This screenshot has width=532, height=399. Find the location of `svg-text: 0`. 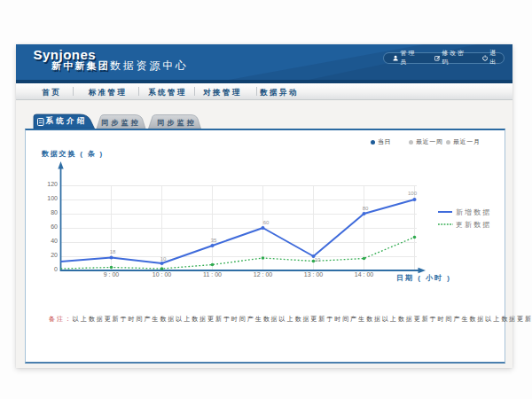

svg-text: 0 is located at coordinates (56, 270).